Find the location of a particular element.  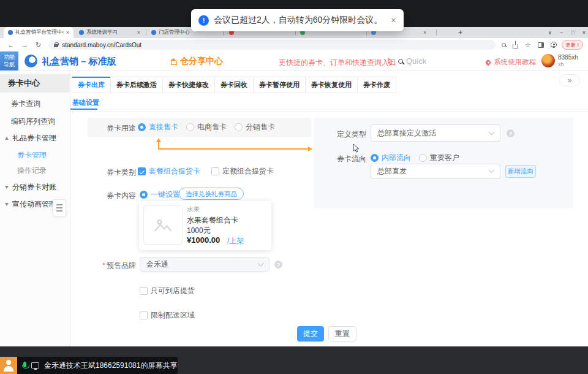

radio-checked-icon is located at coordinates (375, 158).